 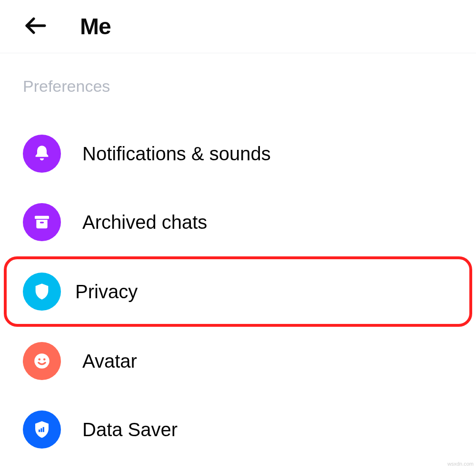 What do you see at coordinates (95, 27) in the screenshot?
I see `page-title: Me` at bounding box center [95, 27].